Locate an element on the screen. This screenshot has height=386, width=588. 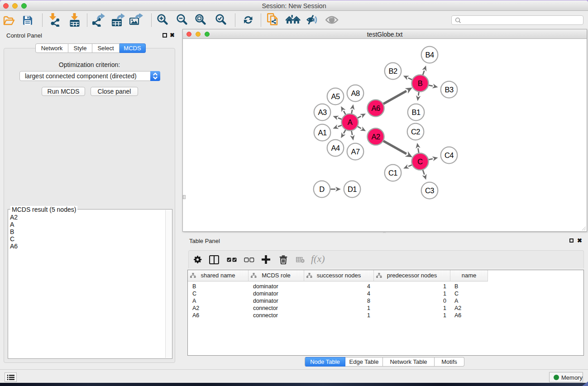
svg-text: A6 is located at coordinates (376, 108).